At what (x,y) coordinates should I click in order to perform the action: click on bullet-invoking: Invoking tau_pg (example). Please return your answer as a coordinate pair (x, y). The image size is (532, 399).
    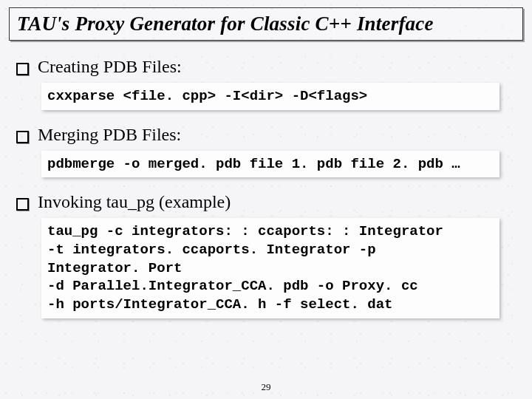
    Looking at the image, I should click on (270, 202).